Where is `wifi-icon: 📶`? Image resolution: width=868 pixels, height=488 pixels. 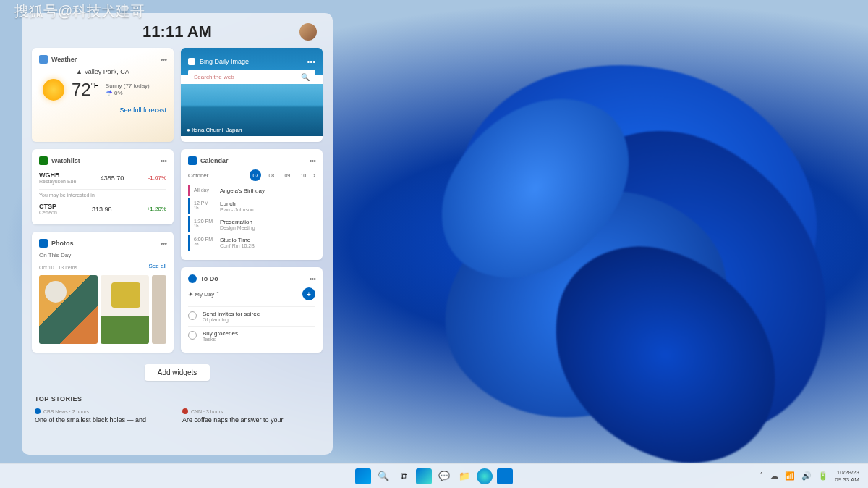
wifi-icon: 📶 is located at coordinates (790, 476).